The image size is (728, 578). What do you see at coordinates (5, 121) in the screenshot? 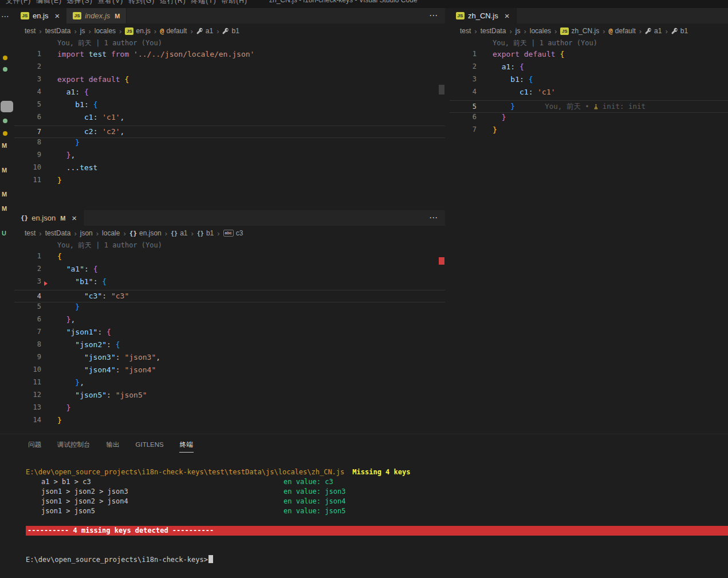
I see `git-status-dot` at bounding box center [5, 121].